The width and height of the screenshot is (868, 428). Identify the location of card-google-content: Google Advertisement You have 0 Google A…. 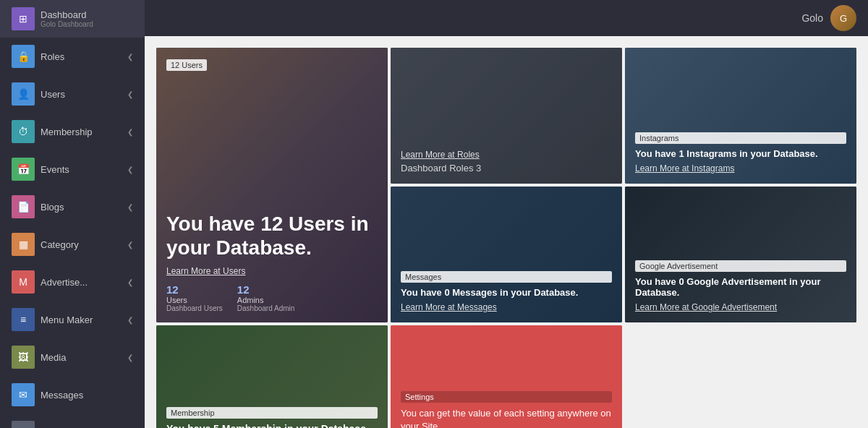
(741, 254).